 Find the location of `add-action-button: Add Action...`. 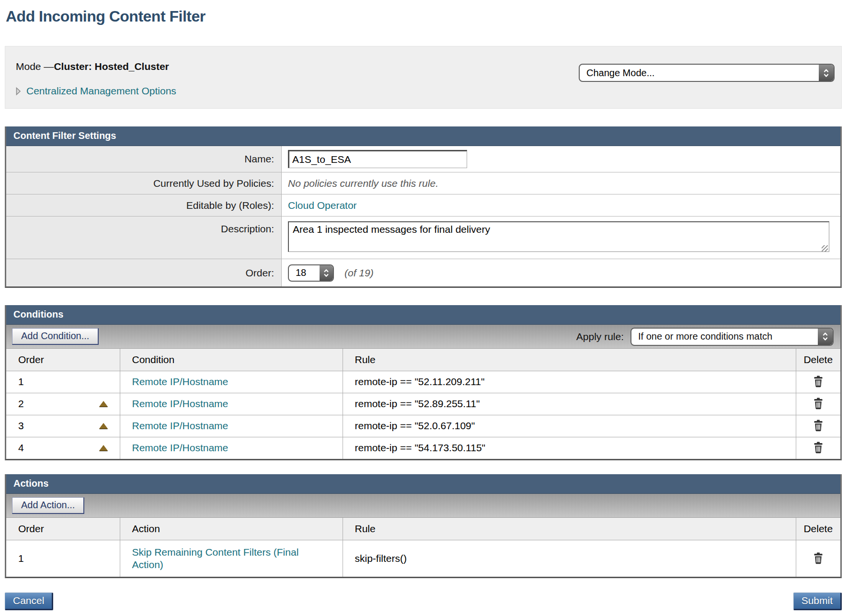

add-action-button: Add Action... is located at coordinates (48, 506).